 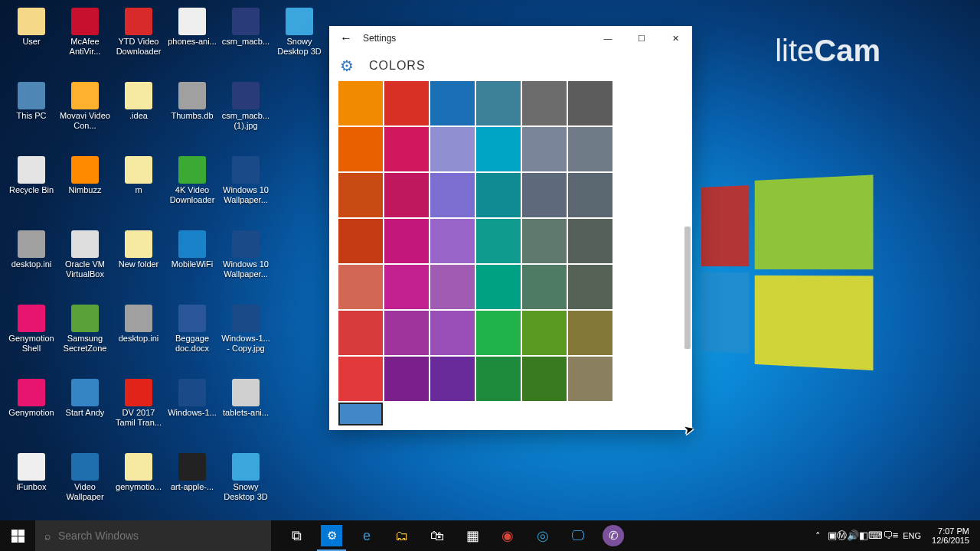 I want to click on taskbar-opera: ◎, so click(x=543, y=536).